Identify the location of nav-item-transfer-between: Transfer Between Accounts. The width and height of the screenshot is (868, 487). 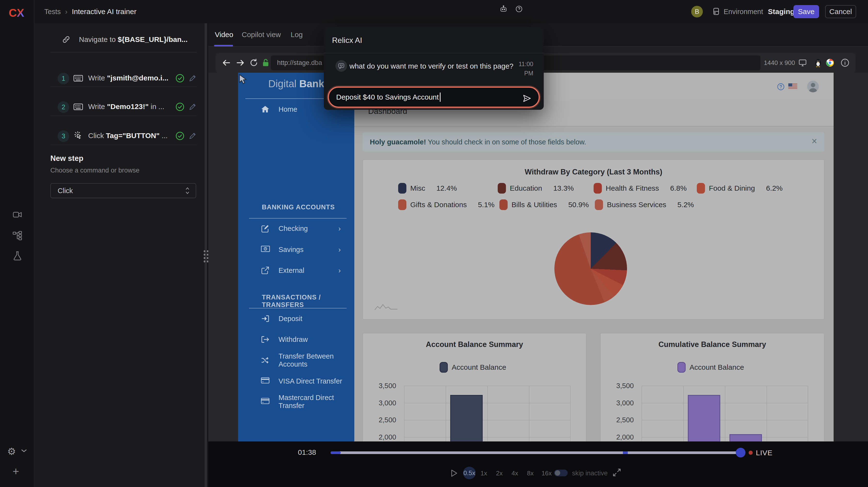
(297, 360).